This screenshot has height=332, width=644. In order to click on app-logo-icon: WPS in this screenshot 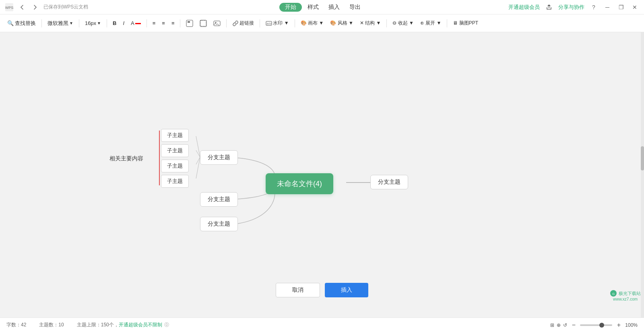, I will do `click(9, 7)`.